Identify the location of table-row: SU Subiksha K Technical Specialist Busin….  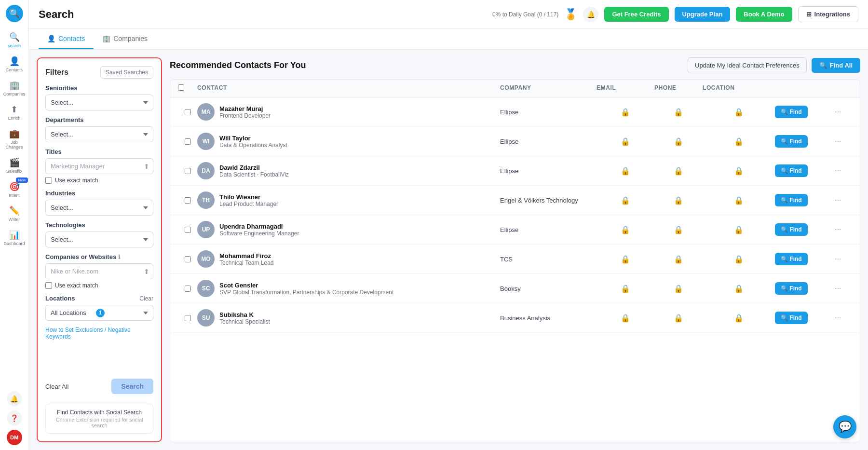
(515, 318).